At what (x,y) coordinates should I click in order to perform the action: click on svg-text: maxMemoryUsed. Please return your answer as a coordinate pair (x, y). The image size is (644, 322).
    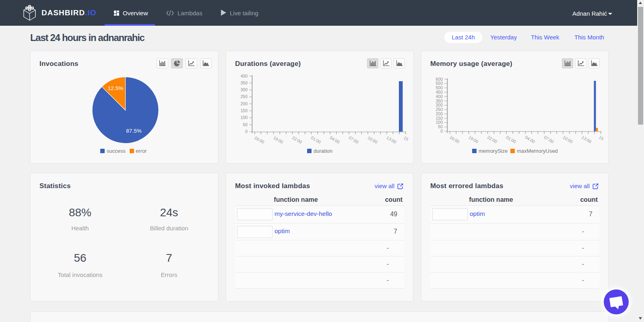
    Looking at the image, I should click on (537, 151).